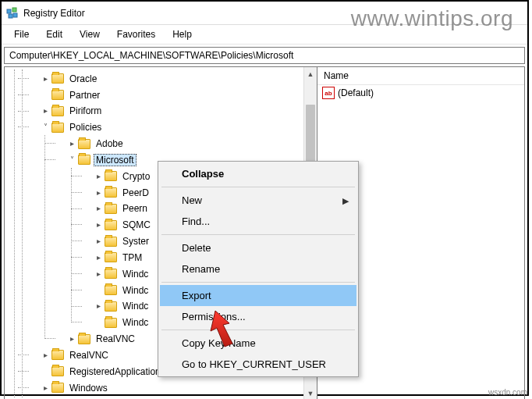 This screenshot has width=532, height=399. I want to click on scroll-down-icon: ▼, so click(310, 393).